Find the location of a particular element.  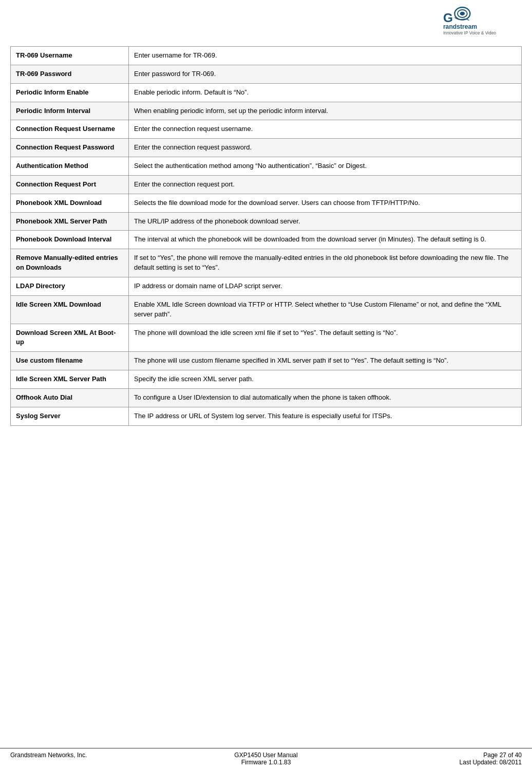

row-description: Select the authentication method among “… is located at coordinates (326, 166).